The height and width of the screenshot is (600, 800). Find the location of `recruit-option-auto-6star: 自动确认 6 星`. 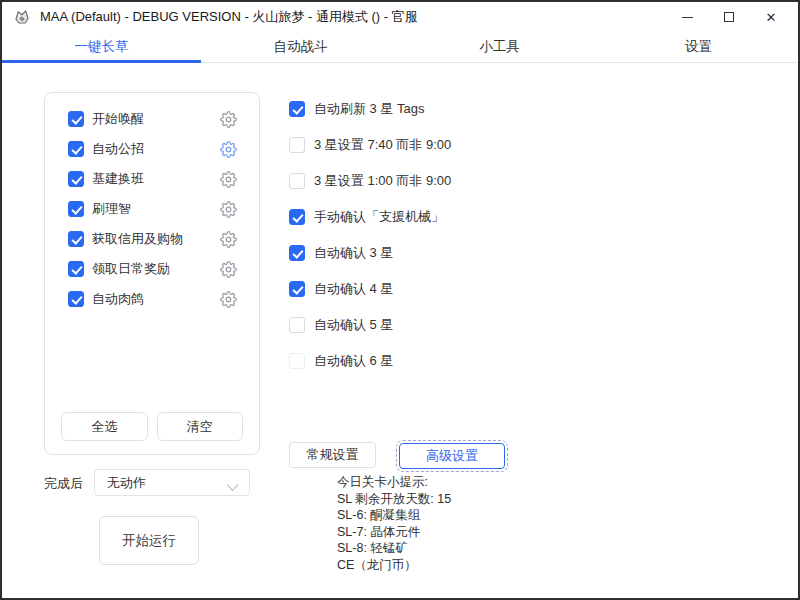

recruit-option-auto-6star: 自动确认 6 星 is located at coordinates (414, 361).